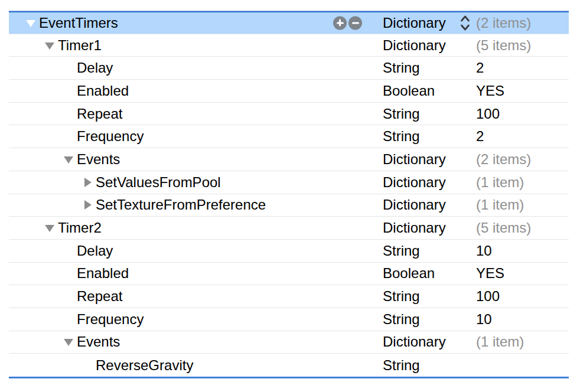 Image resolution: width=580 pixels, height=392 pixels. What do you see at coordinates (289, 137) in the screenshot?
I see `plist-row: FrequencyString2` at bounding box center [289, 137].